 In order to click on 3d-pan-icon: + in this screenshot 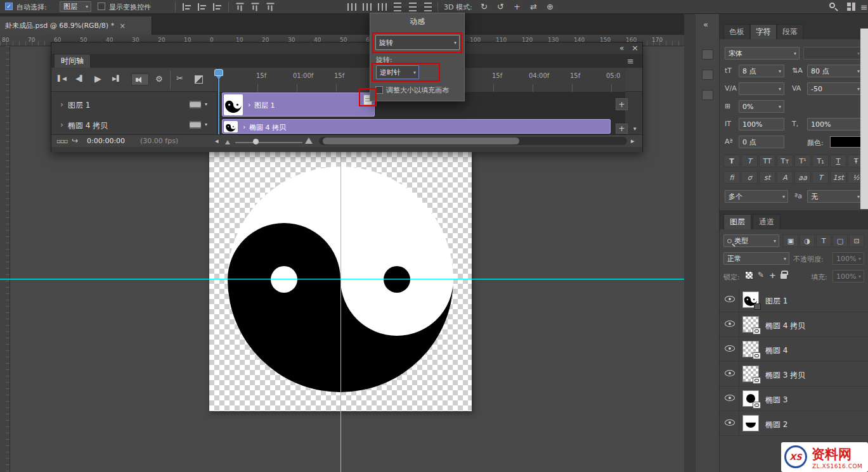, I will do `click(517, 6)`.